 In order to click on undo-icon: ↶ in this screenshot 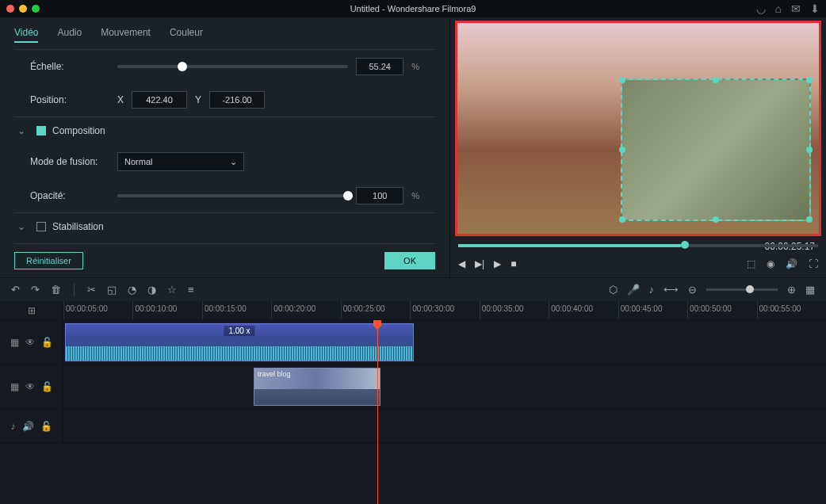, I will do `click(16, 290)`.